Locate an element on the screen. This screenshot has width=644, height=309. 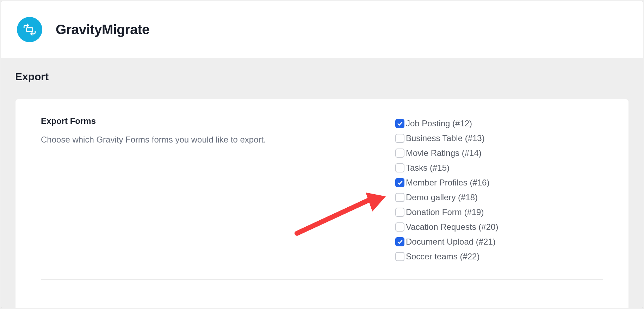
form-row: Demo gallery (#18) is located at coordinates (499, 197).